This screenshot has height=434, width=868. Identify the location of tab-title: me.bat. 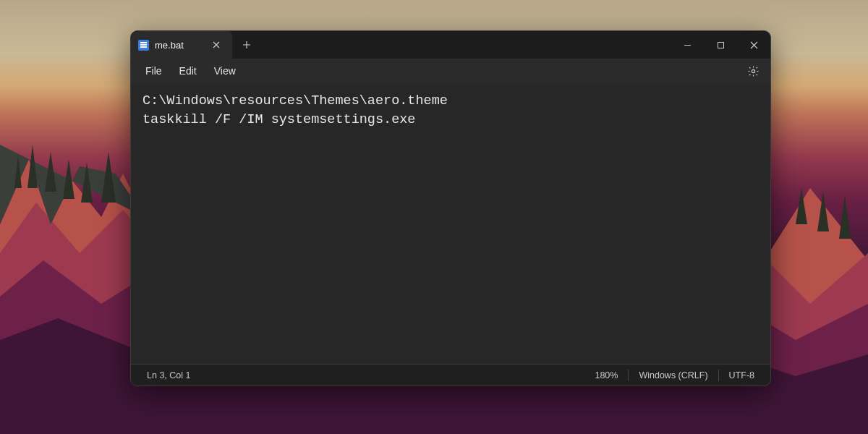
(178, 45).